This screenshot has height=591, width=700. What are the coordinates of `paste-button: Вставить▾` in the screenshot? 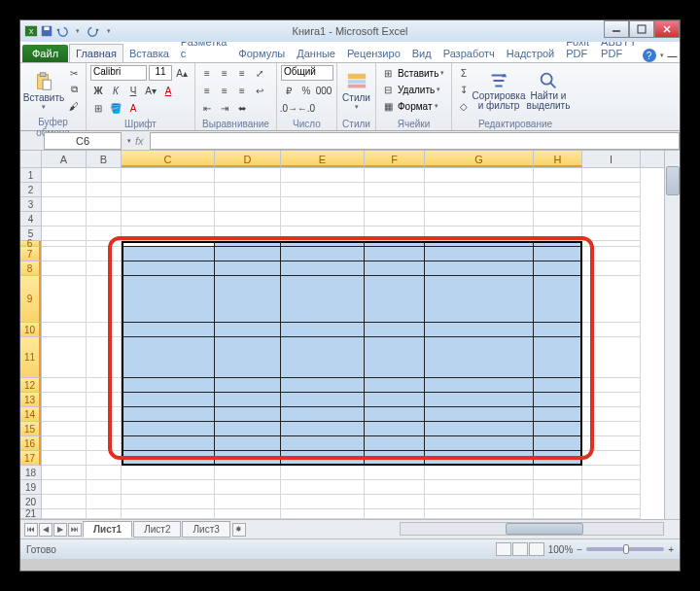 It's located at (44, 90).